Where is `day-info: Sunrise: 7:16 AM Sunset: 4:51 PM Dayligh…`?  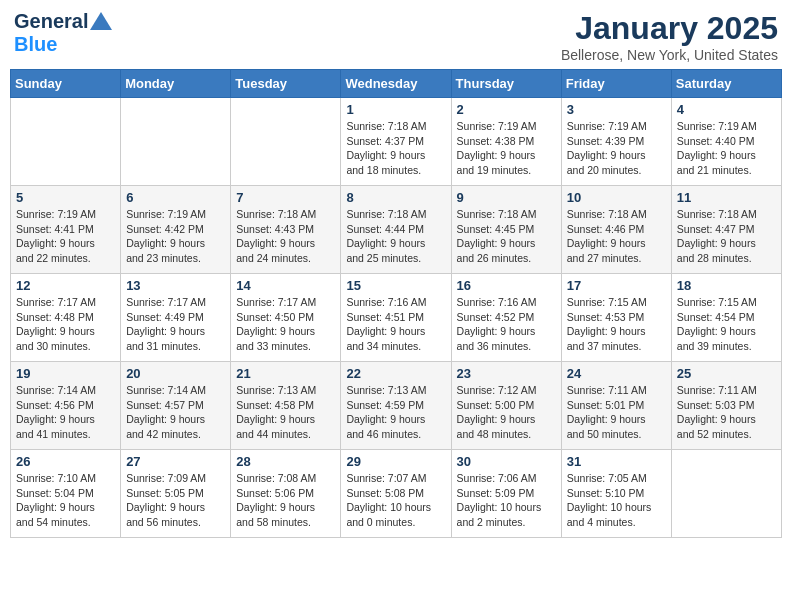 day-info: Sunrise: 7:16 AM Sunset: 4:51 PM Dayligh… is located at coordinates (396, 324).